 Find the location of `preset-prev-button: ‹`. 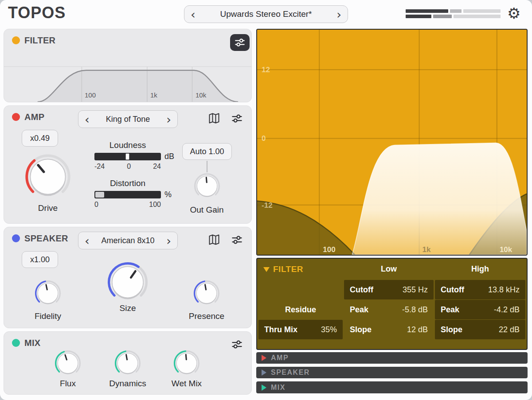

preset-prev-button: ‹ is located at coordinates (193, 14).